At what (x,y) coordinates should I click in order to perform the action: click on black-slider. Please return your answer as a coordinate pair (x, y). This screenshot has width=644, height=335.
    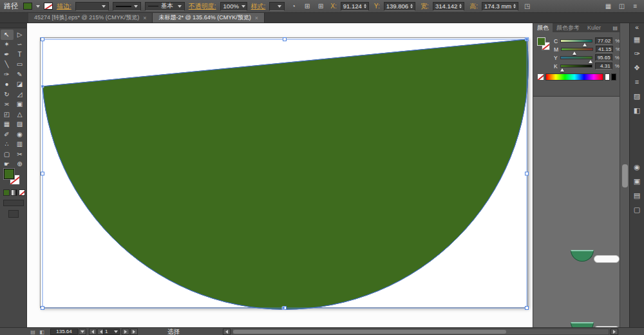
    Looking at the image, I should click on (576, 66).